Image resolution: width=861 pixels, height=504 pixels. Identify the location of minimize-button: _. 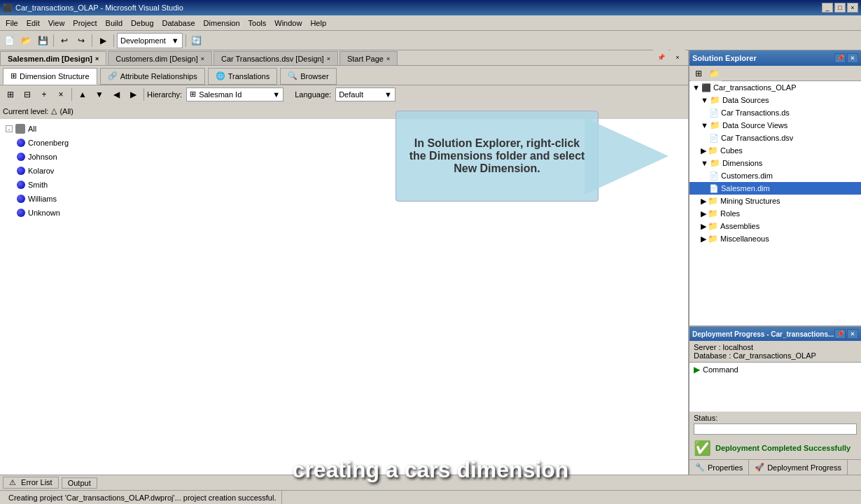
(827, 8).